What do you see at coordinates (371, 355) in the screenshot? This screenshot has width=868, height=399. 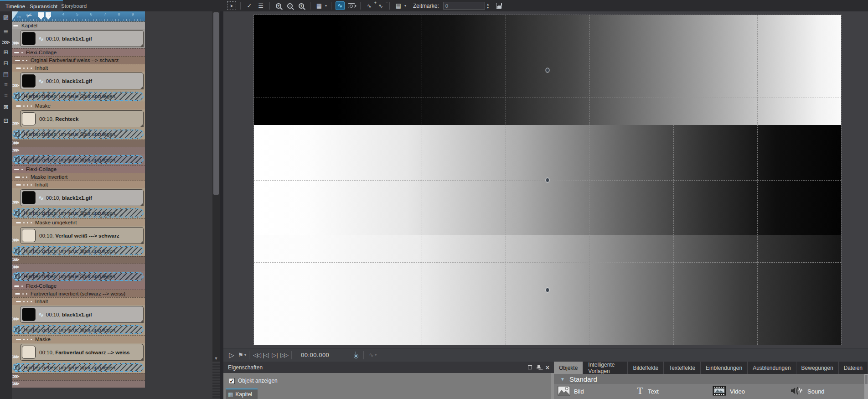 I see `keyframe-track-icon: ∿` at bounding box center [371, 355].